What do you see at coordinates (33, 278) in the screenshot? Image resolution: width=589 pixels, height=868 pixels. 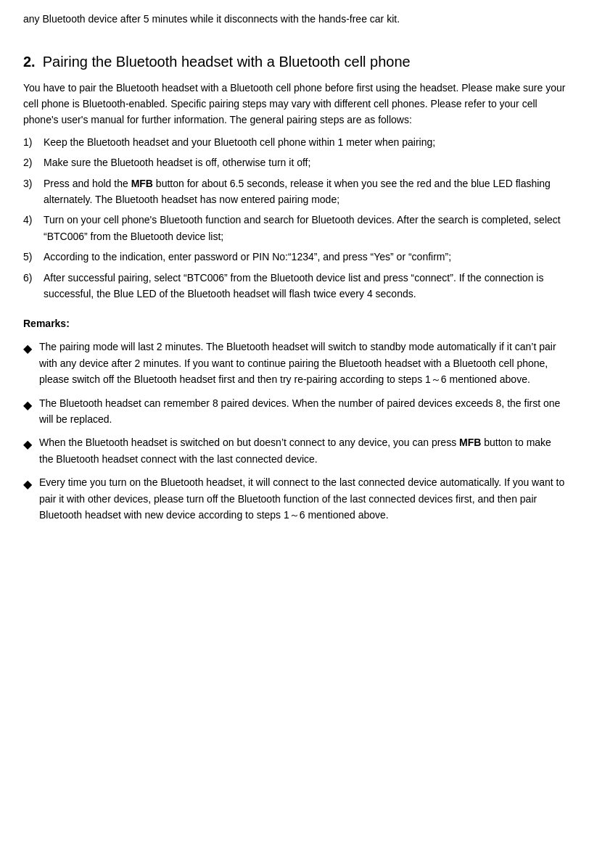 I see `step-6-num: 6)` at bounding box center [33, 278].